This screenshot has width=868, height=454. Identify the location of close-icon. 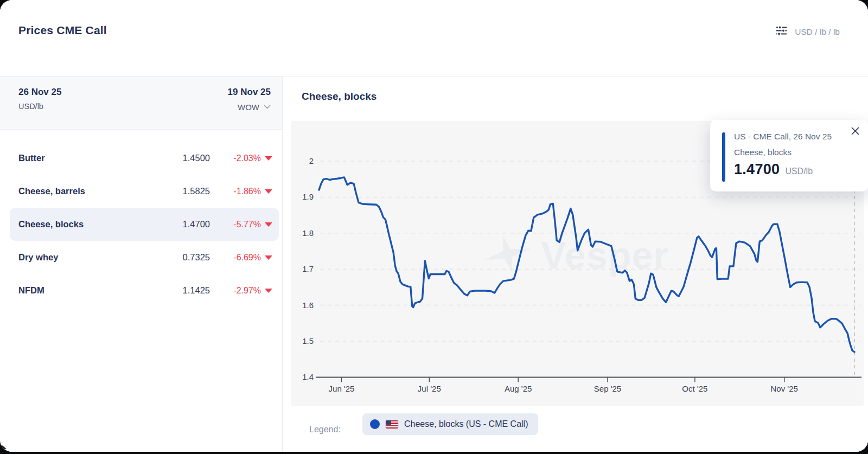
(855, 131).